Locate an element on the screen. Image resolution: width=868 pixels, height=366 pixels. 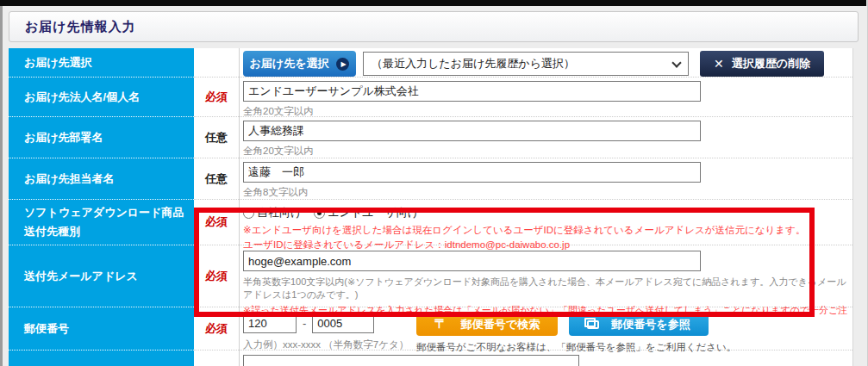
row-label-line2: 送付先種別 is located at coordinates (109, 232).